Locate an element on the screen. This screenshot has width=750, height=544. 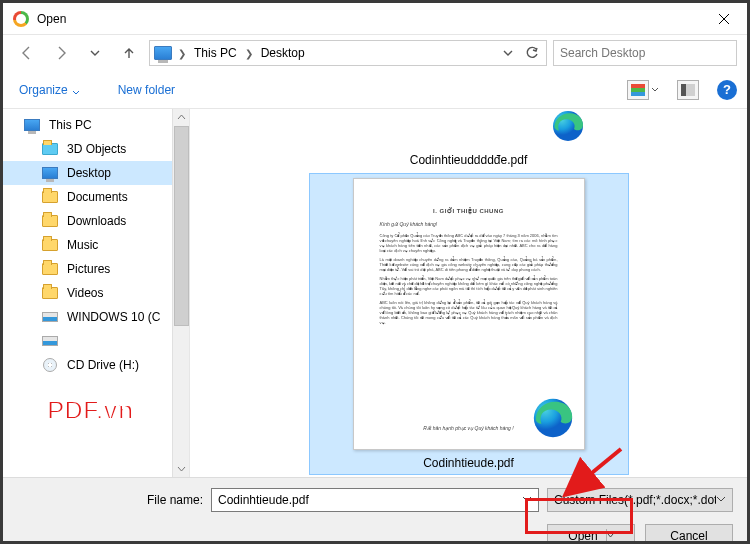
filename-value: Codinhtieude.pdf is located at coordinates (264, 500).